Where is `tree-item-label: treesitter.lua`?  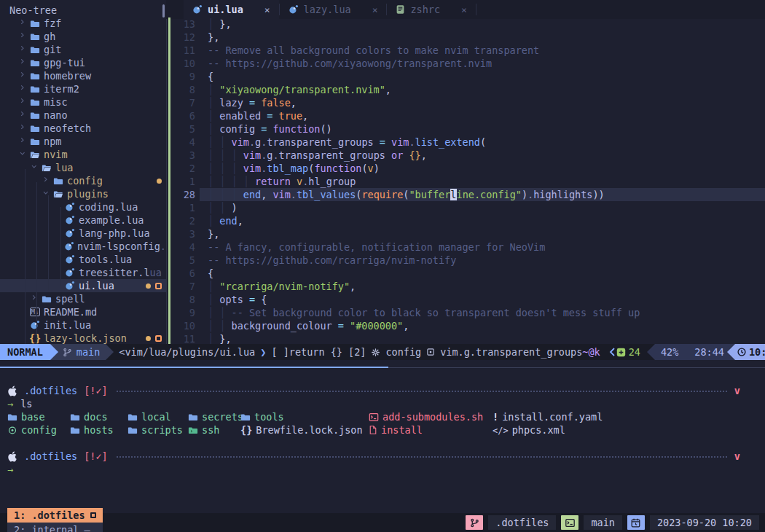
tree-item-label: treesitter.lua is located at coordinates (120, 273).